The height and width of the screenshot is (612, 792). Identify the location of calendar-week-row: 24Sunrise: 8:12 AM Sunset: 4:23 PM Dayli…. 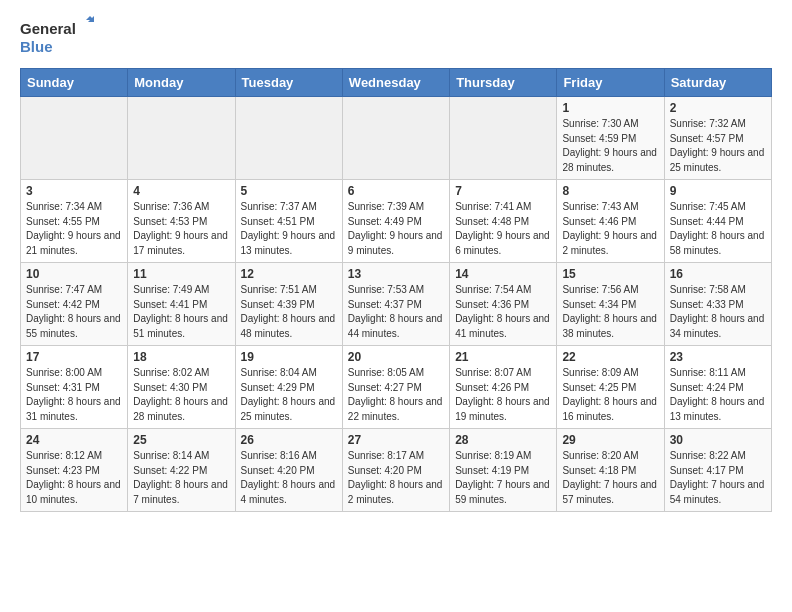
(396, 470).